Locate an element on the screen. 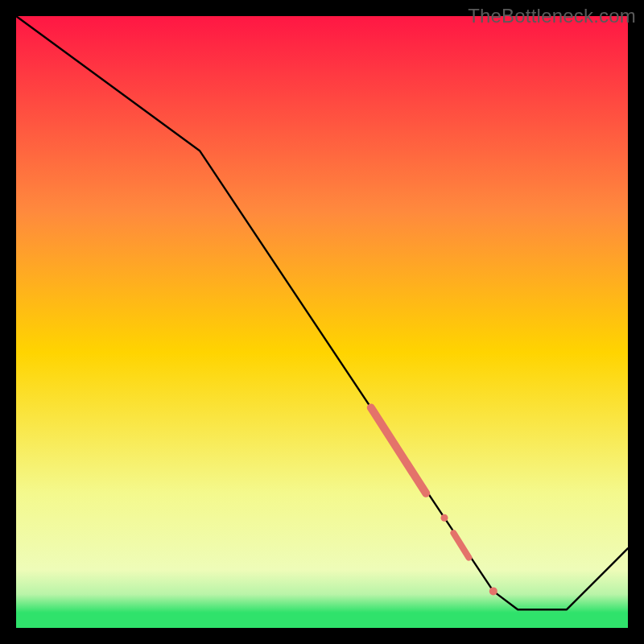 The image size is (644, 644). watermark-text: TheBottleneck.com is located at coordinates (552, 16).